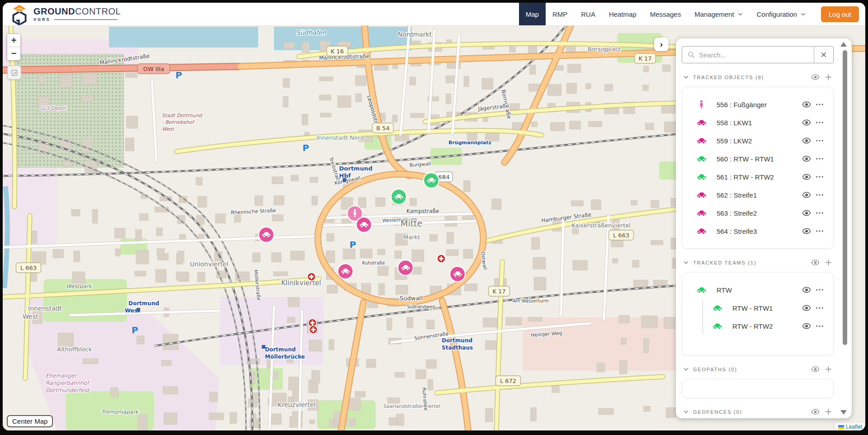 This screenshot has width=868, height=435. What do you see at coordinates (737, 195) in the screenshot?
I see `object-label: 562 : Streife1` at bounding box center [737, 195].